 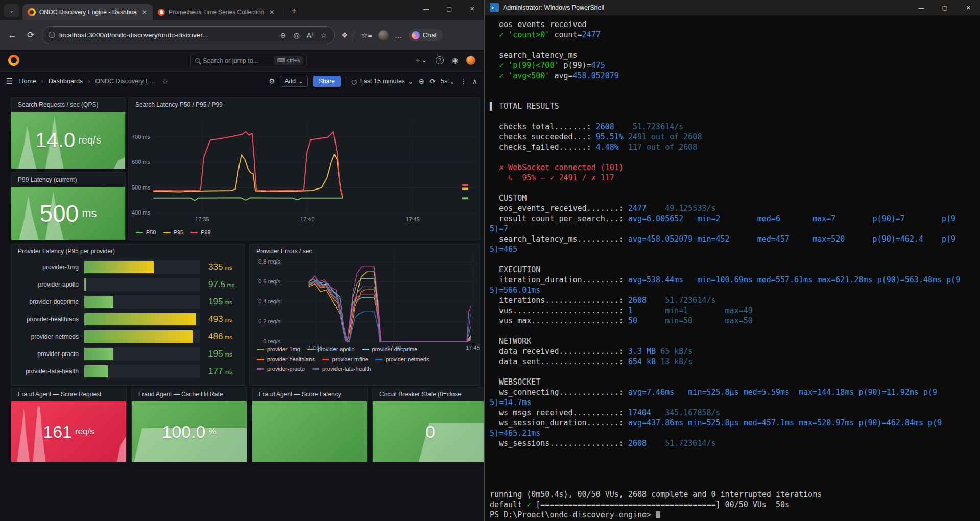 What do you see at coordinates (146, 232) in the screenshot?
I see `legend-item: P50` at bounding box center [146, 232].